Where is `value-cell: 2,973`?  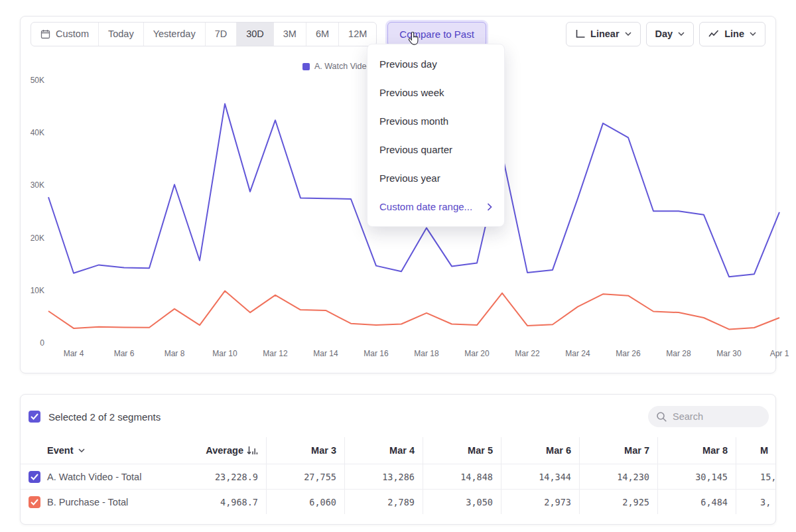 value-cell: 2,973 is located at coordinates (540, 501).